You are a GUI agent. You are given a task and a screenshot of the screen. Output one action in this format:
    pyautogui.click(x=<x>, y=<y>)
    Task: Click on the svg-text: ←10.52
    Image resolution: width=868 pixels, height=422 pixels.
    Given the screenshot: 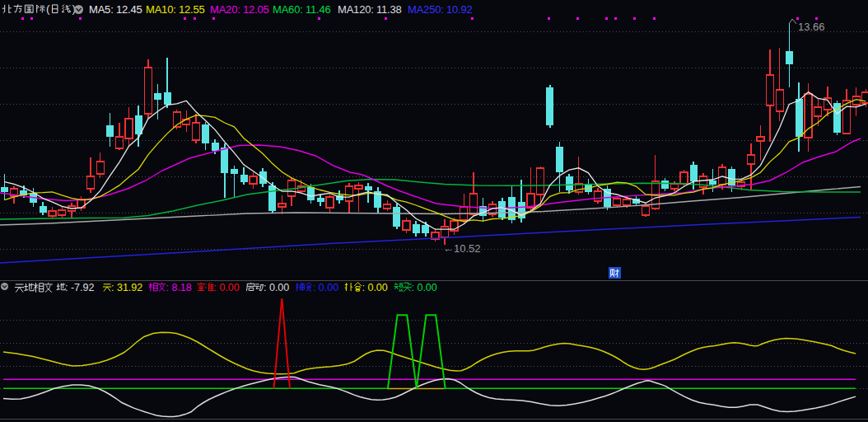 What is the action you would take?
    pyautogui.click(x=462, y=249)
    